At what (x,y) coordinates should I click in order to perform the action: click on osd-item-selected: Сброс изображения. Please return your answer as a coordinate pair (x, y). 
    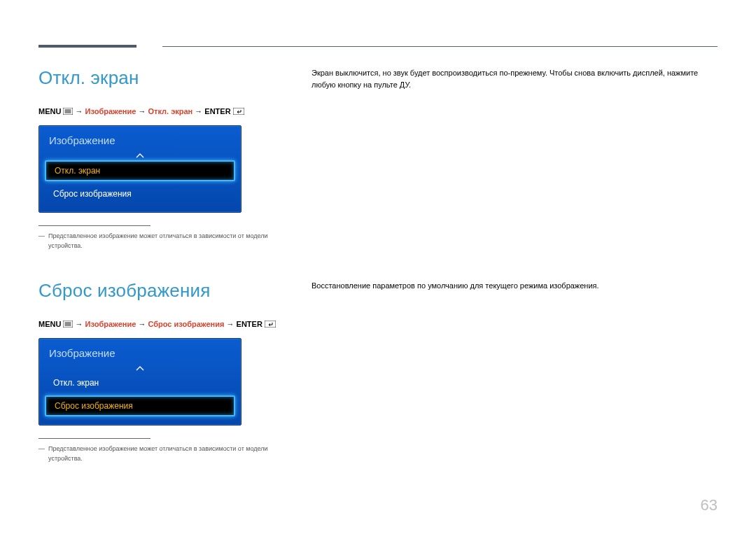
    Looking at the image, I should click on (140, 406).